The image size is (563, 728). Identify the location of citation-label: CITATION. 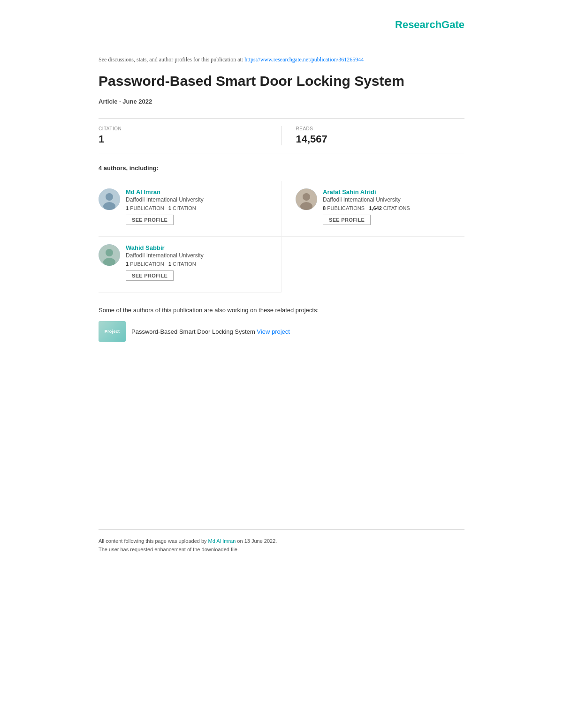
(183, 128).